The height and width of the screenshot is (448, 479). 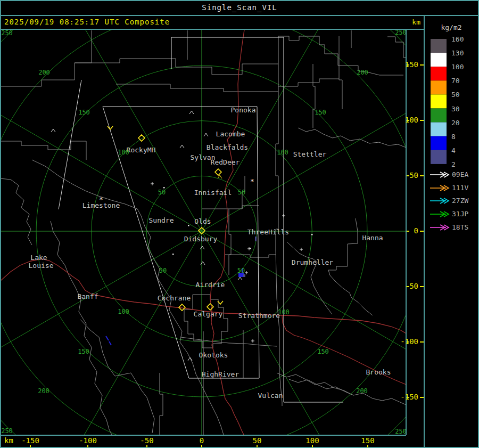 I want to click on legend-unit-label: kg/m2, so click(x=451, y=28).